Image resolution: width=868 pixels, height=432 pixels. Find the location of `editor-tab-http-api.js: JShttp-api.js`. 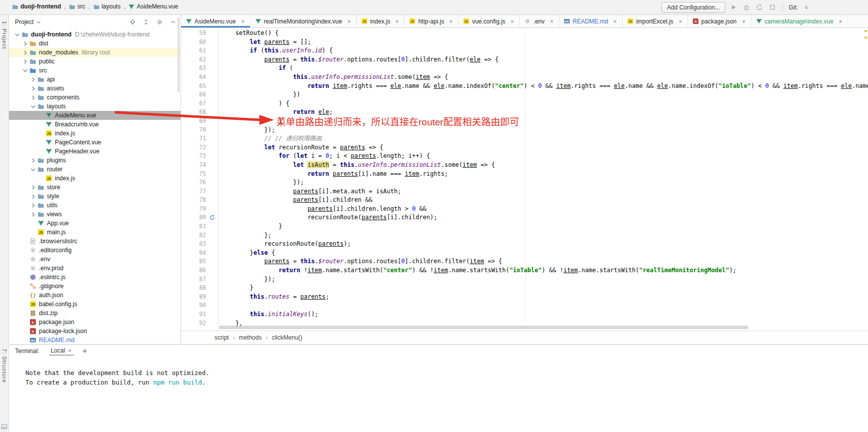

editor-tab-http-api.js: JShttp-api.js is located at coordinates (432, 21).